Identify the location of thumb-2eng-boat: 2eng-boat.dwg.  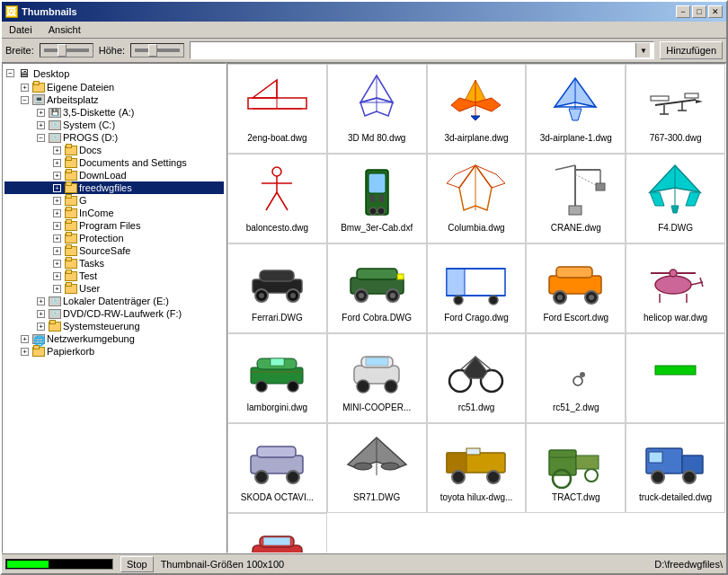
(277, 109).